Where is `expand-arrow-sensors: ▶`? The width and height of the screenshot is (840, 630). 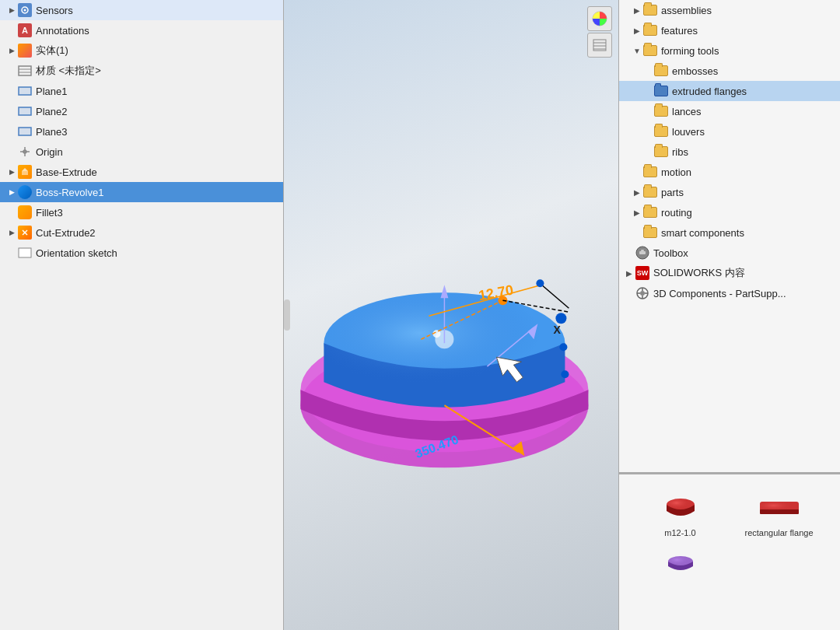
expand-arrow-sensors: ▶ is located at coordinates (12, 10).